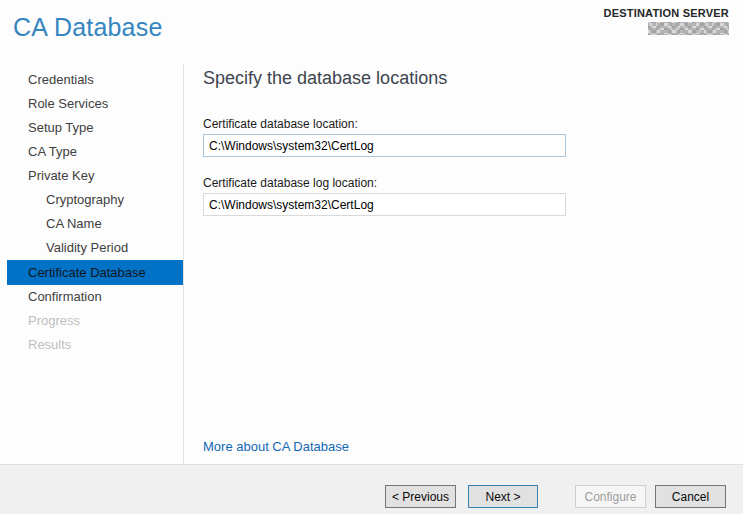 This screenshot has height=514, width=743. What do you see at coordinates (92, 224) in the screenshot?
I see `sidebar-item-ca-name: CA Name` at bounding box center [92, 224].